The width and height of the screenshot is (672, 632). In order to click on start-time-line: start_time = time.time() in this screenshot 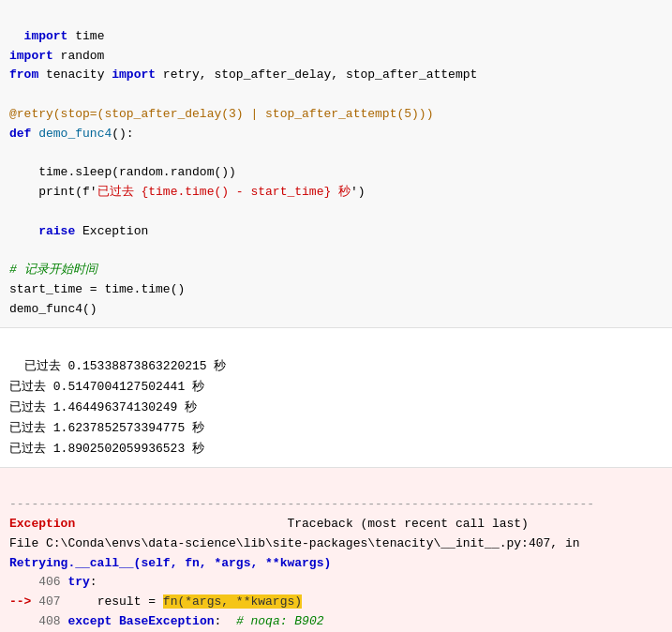, I will do `click(97, 289)`.